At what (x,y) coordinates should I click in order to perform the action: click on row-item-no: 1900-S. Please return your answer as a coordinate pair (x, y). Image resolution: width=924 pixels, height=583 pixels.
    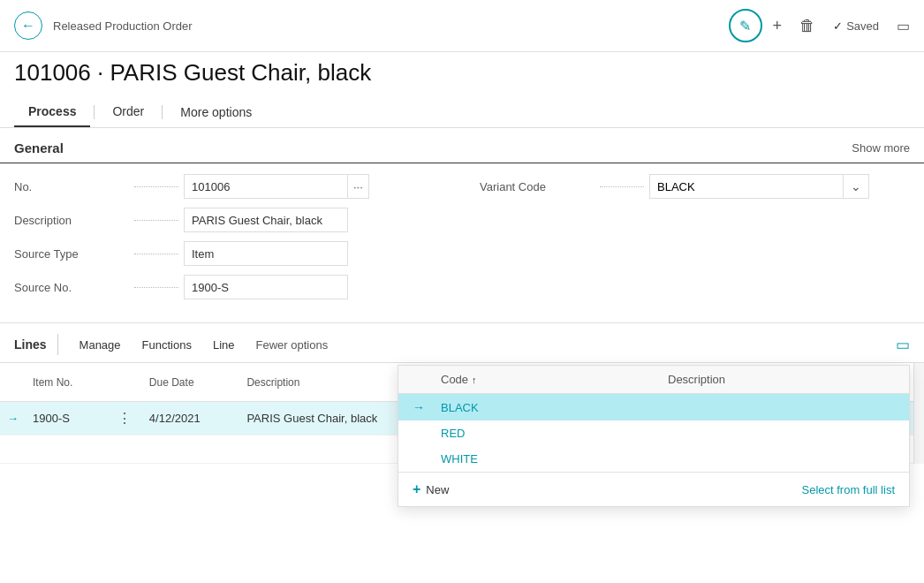
    Looking at the image, I should click on (66, 419).